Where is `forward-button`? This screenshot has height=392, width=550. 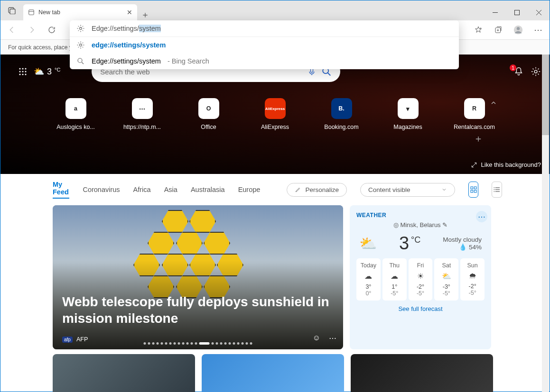 forward-button is located at coordinates (32, 30).